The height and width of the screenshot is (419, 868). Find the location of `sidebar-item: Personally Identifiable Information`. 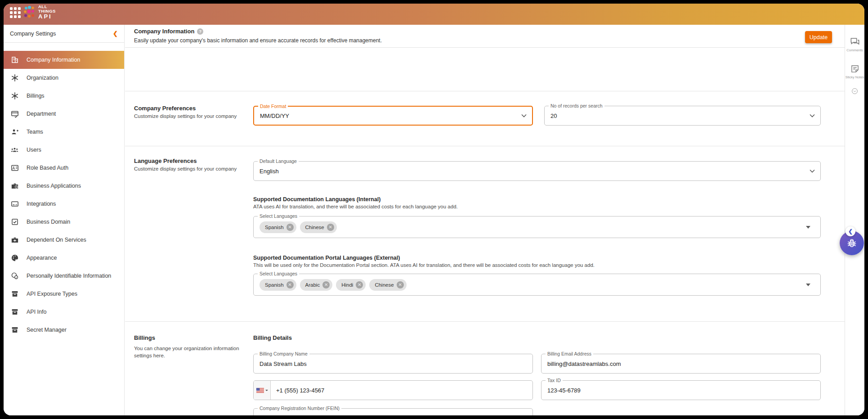

sidebar-item: Personally Identifiable Information is located at coordinates (64, 276).